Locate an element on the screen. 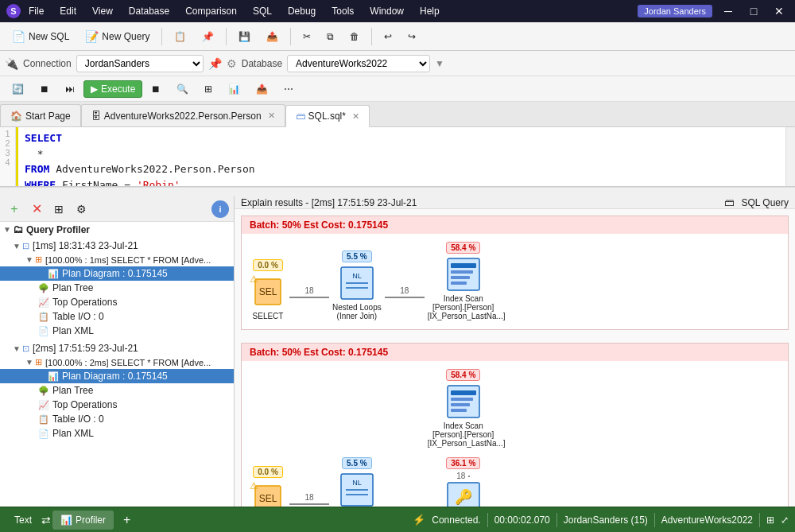  del-button: 🗑 is located at coordinates (355, 37).